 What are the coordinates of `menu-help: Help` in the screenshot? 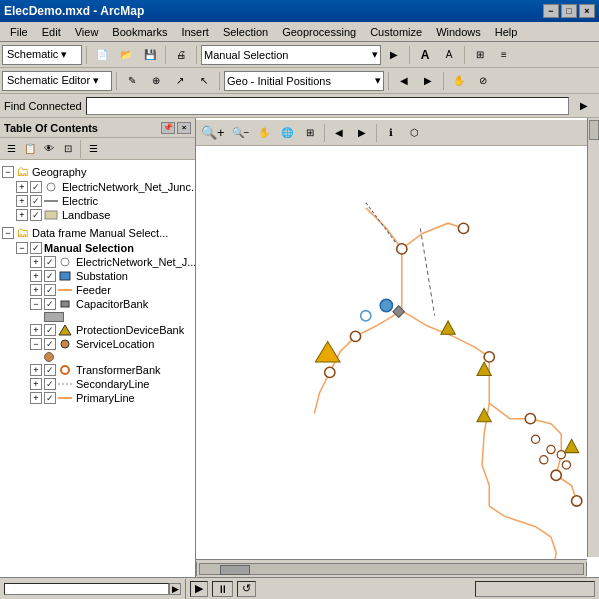 It's located at (506, 32).